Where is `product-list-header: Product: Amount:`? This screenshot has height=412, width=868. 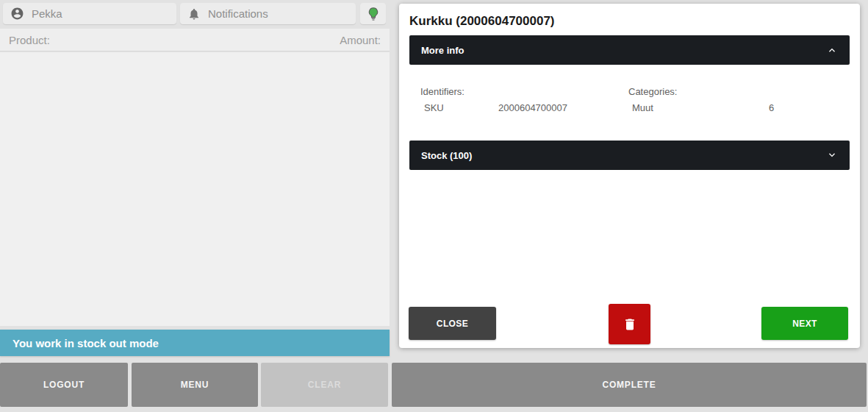 product-list-header: Product: Amount: is located at coordinates (195, 40).